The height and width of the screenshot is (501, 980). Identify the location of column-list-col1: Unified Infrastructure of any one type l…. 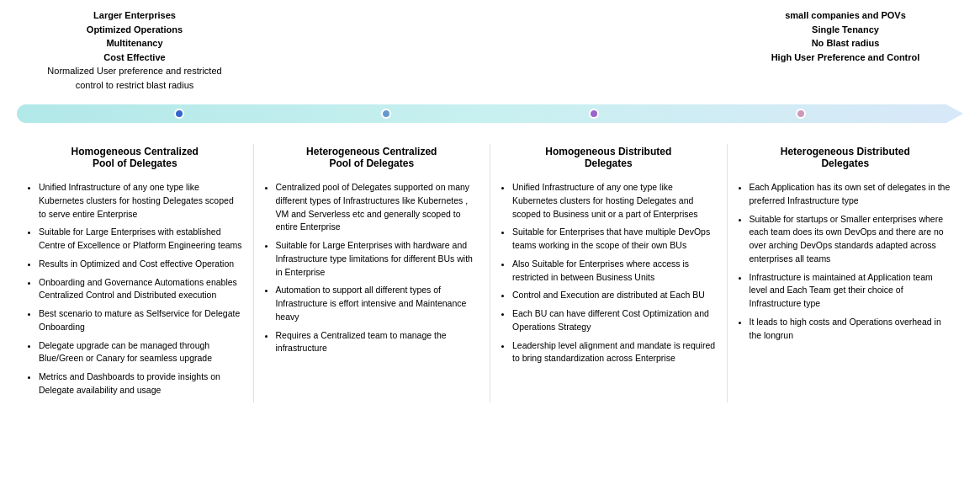
(135, 290).